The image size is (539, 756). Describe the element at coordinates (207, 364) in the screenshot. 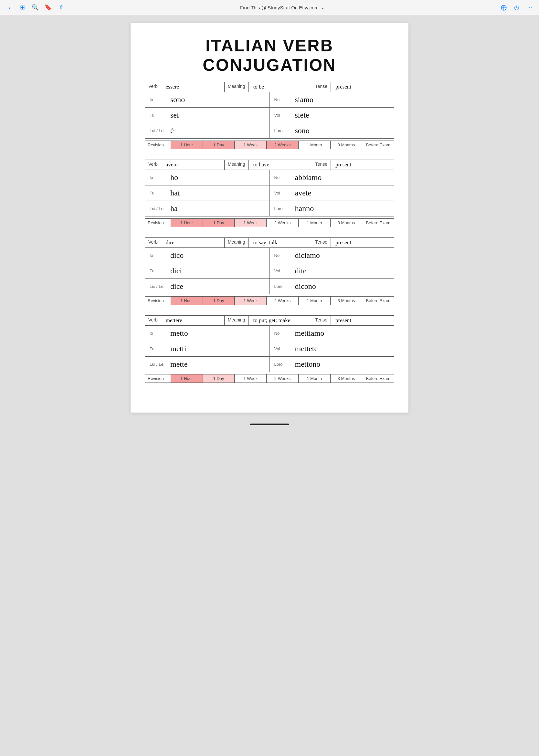

I see `conj-cell-left-2: Lui / Leimette` at that location.